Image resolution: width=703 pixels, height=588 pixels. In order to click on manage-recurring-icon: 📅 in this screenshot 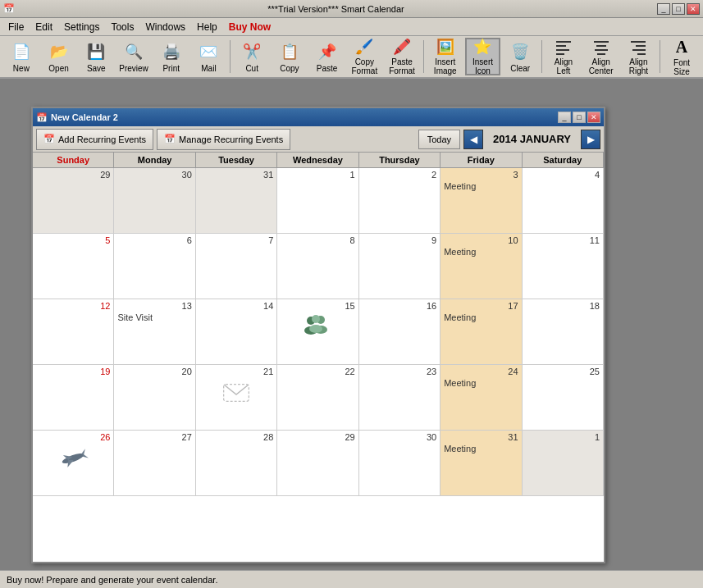, I will do `click(170, 139)`.